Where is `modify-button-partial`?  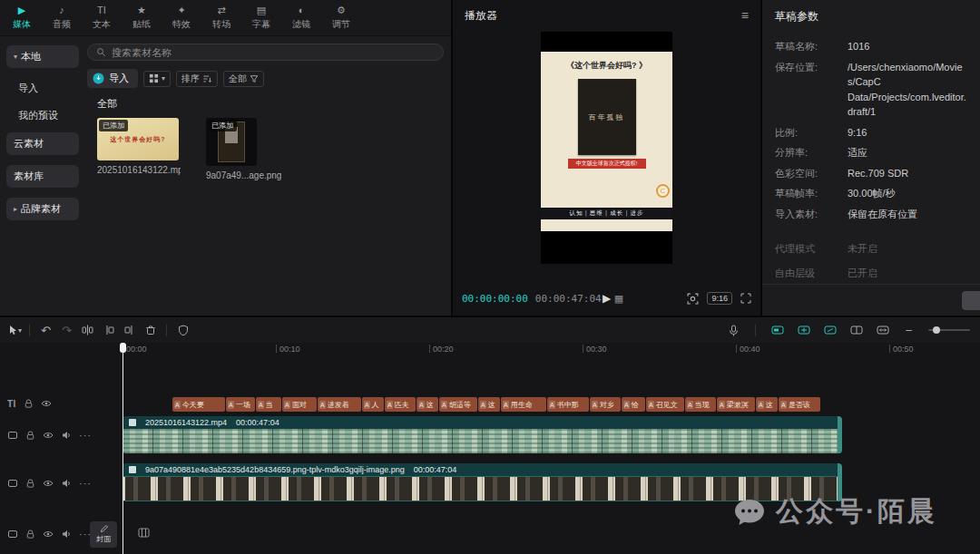 modify-button-partial is located at coordinates (971, 301).